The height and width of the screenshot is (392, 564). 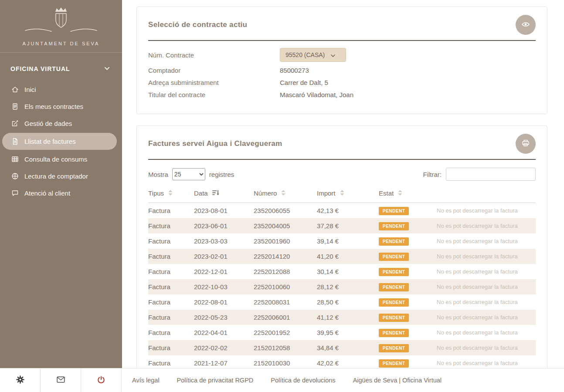 I want to click on filter-label: Filtrar:, so click(x=432, y=174).